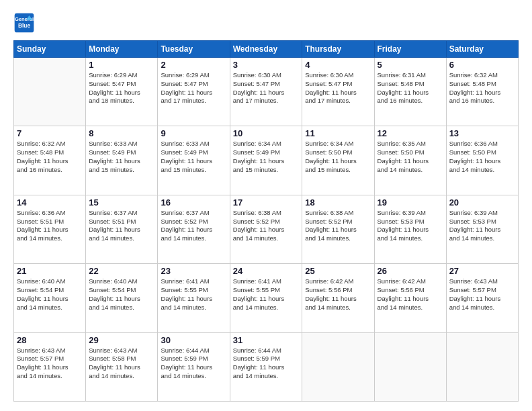  I want to click on day-number: 21, so click(50, 271).